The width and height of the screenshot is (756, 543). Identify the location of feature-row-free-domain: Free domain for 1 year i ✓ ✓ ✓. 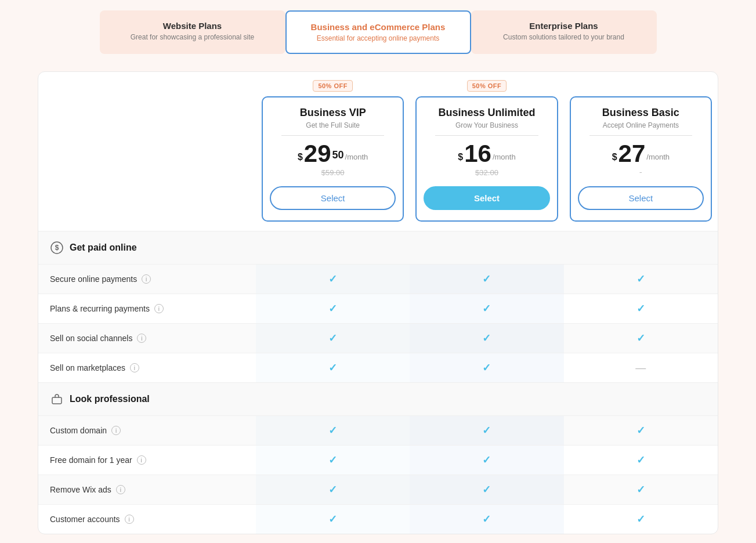
(378, 459).